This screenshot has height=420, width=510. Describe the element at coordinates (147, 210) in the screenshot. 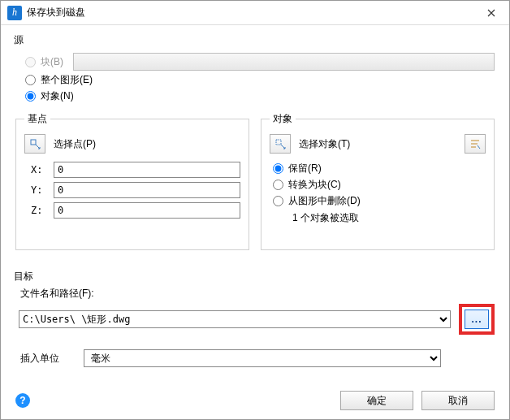

I see `input-z` at that location.